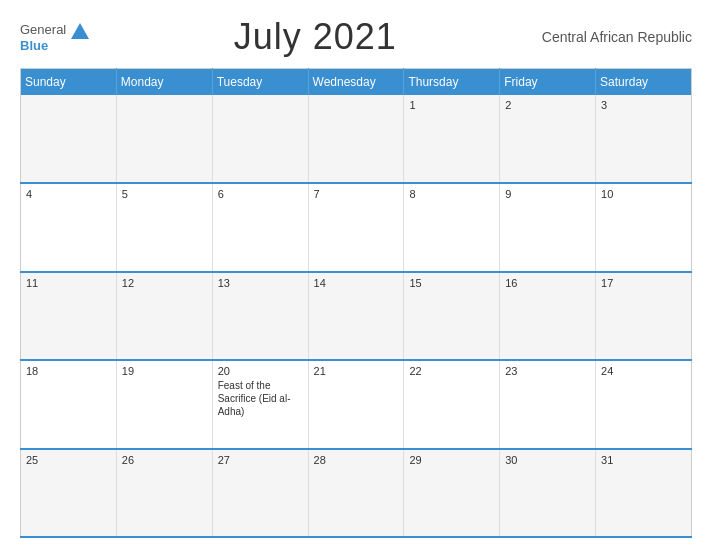 Image resolution: width=712 pixels, height=550 pixels. I want to click on calendar-cell: 16, so click(548, 316).